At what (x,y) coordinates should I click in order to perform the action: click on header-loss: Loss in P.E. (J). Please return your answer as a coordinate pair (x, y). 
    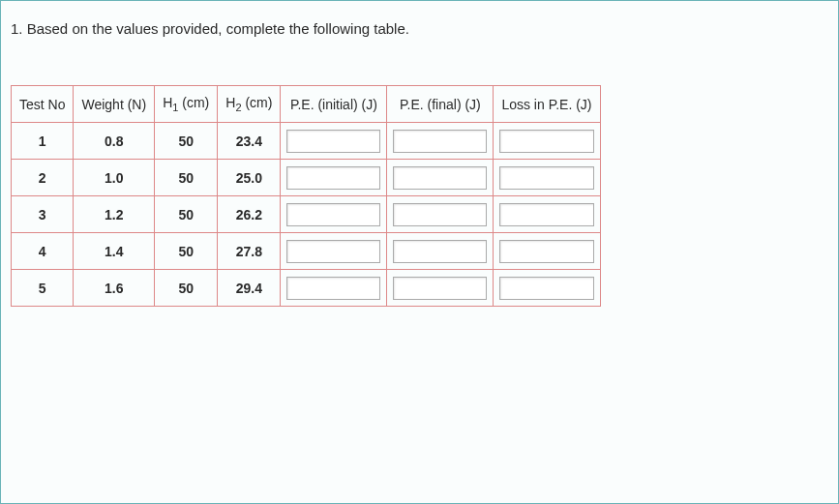
    Looking at the image, I should click on (547, 104).